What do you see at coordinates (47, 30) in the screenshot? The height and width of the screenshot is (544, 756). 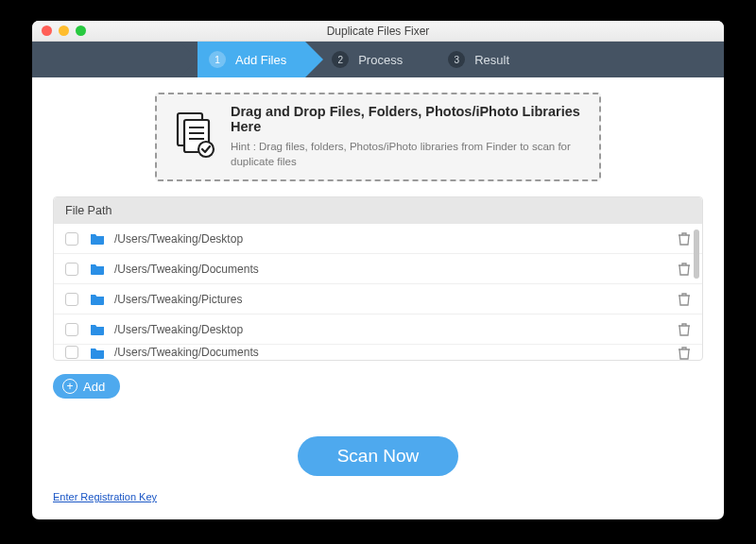 I see `close-window-icon` at bounding box center [47, 30].